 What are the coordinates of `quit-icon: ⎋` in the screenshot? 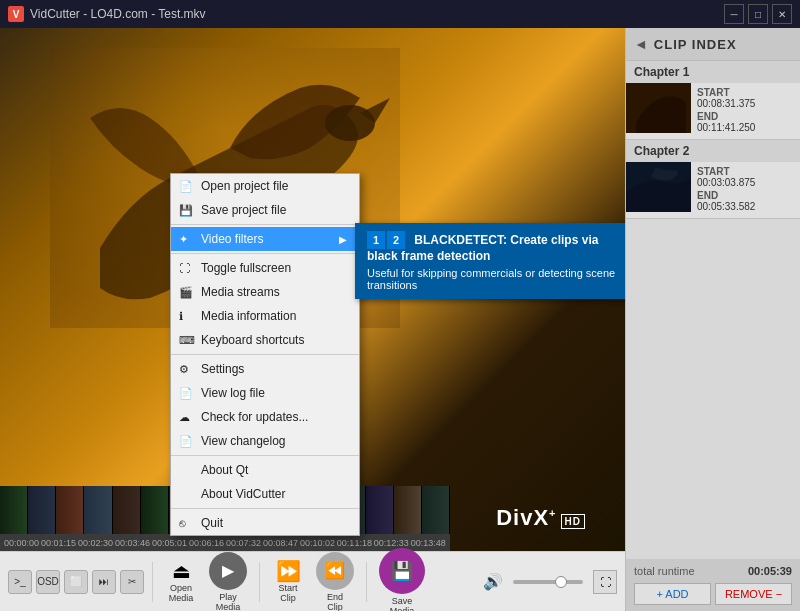 It's located at (182, 523).